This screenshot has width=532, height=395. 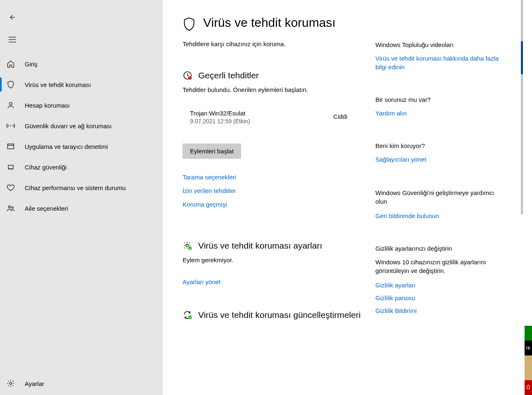 I want to click on gear-check-icon, so click(x=187, y=246).